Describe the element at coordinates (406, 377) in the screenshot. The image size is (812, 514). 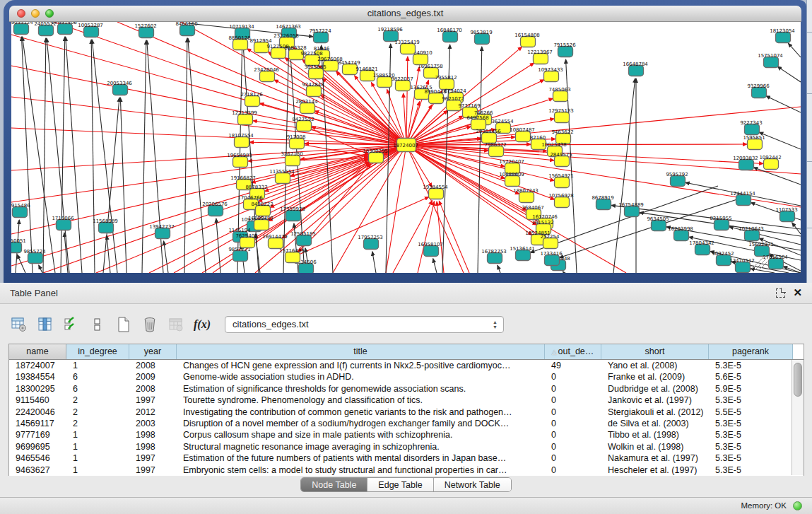
I see `table-row: 1938455462009Genome-wide association stu…` at that location.